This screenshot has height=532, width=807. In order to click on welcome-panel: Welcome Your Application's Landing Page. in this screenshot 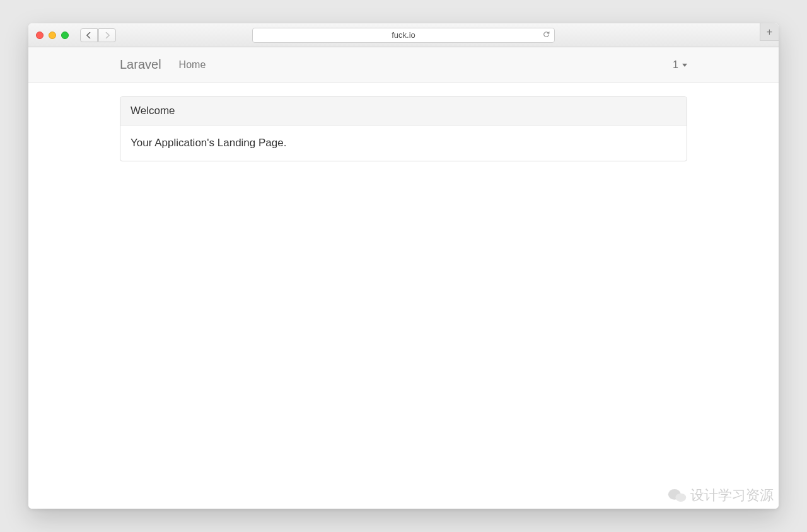, I will do `click(404, 129)`.